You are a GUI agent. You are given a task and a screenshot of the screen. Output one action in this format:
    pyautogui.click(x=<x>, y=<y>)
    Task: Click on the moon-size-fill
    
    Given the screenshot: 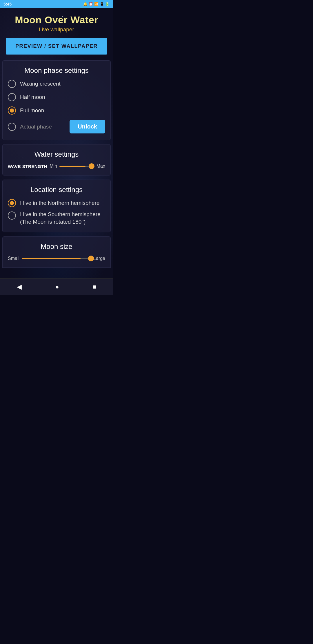 What is the action you would take?
    pyautogui.click(x=51, y=258)
    